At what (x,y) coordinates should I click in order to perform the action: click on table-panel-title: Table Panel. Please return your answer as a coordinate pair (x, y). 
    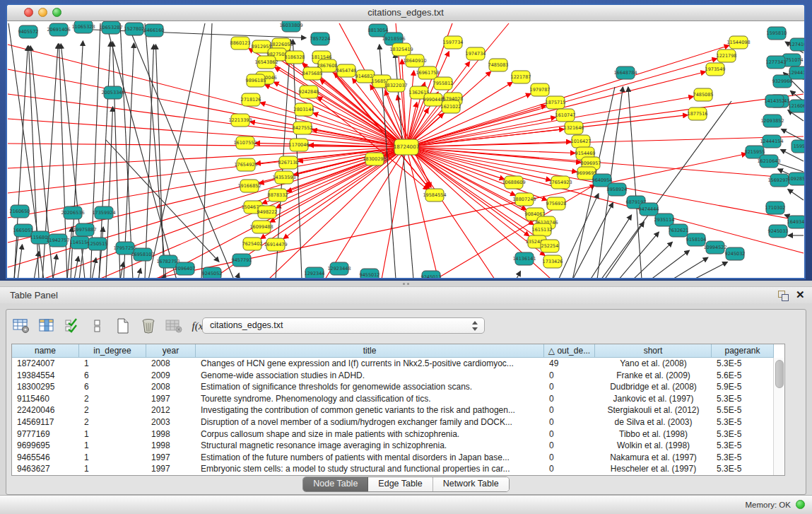
    Looking at the image, I should click on (34, 296).